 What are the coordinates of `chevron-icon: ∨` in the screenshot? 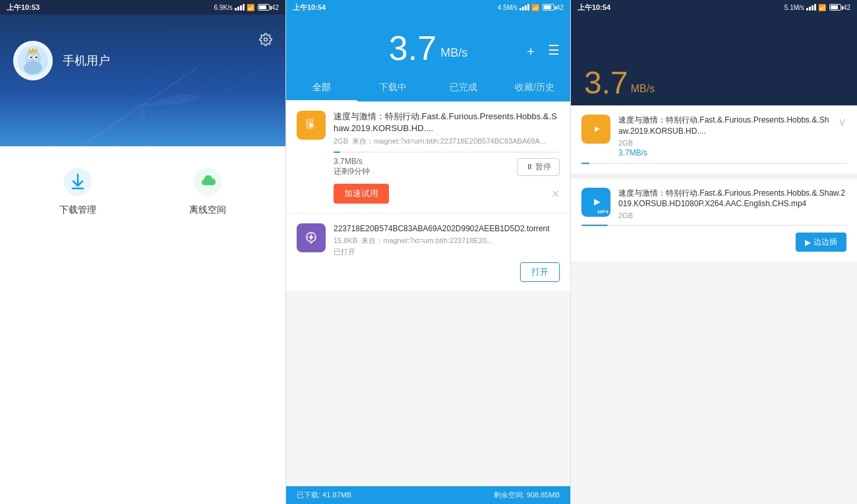 It's located at (842, 122).